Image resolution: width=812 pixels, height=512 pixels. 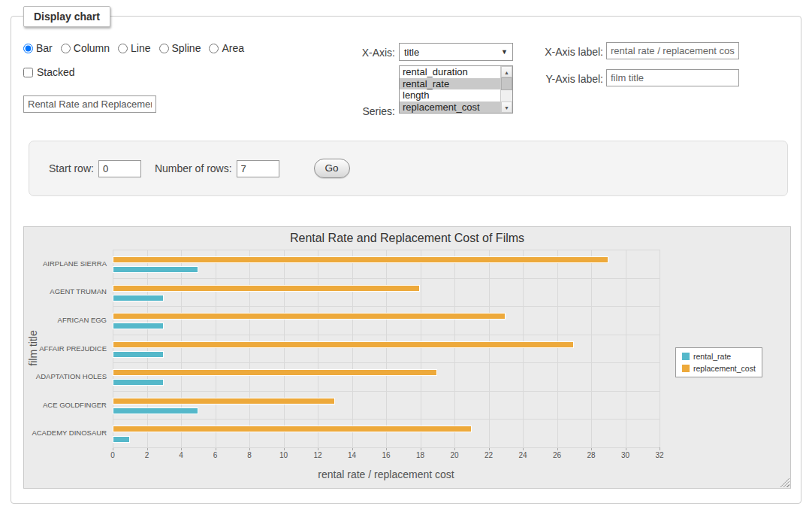 What do you see at coordinates (421, 456) in the screenshot?
I see `x-tick-label: 18` at bounding box center [421, 456].